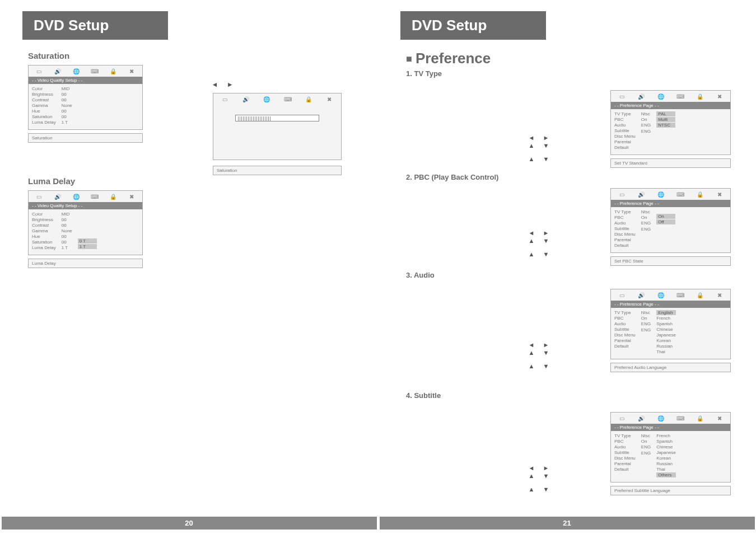  What do you see at coordinates (85, 223) in the screenshot?
I see `luma-osd: ▭ 🔊 🌐 ⌨ 🔒 ✖ - - Video Quality Setup - - …` at bounding box center [85, 223].